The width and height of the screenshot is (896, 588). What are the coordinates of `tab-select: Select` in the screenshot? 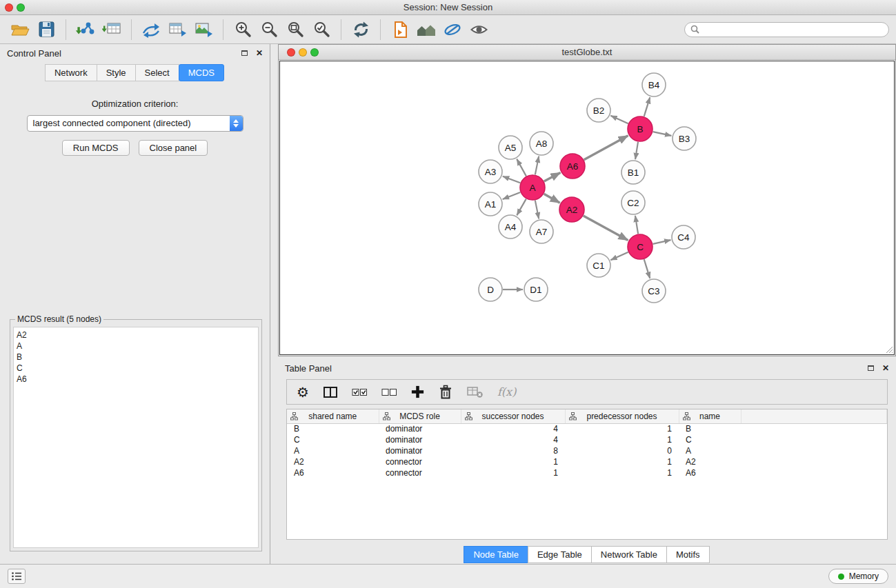 It's located at (157, 73).